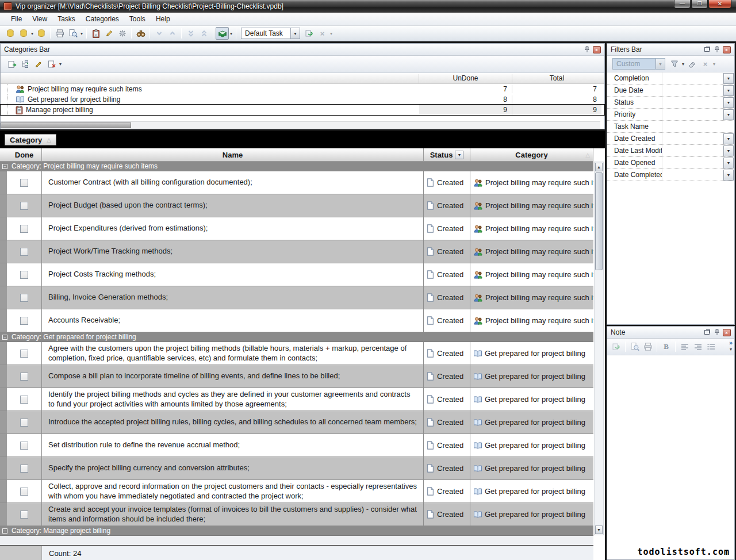  What do you see at coordinates (684, 347) in the screenshot?
I see `align-left-icon` at bounding box center [684, 347].